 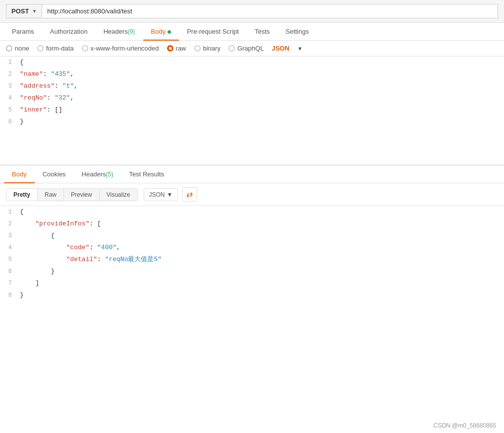 I want to click on req-line-3: 3 "address": "t",, so click(x=252, y=86).